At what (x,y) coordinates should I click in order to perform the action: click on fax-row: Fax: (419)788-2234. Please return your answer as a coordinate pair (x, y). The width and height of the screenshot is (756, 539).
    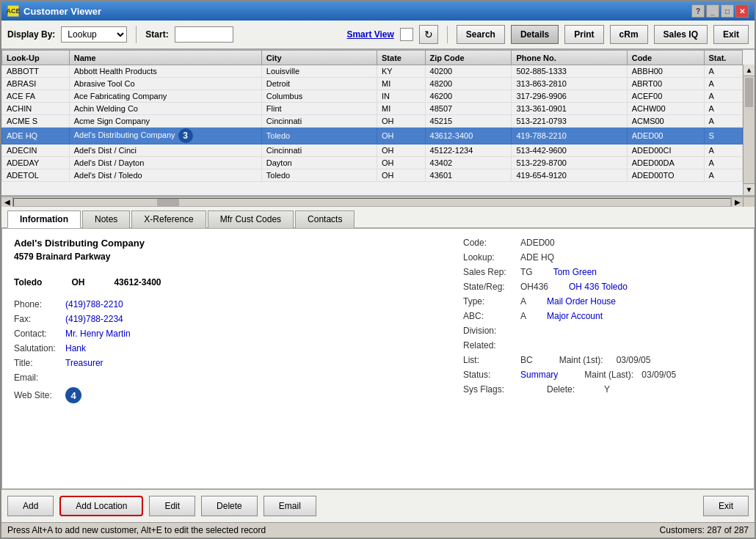
    Looking at the image, I should click on (231, 319).